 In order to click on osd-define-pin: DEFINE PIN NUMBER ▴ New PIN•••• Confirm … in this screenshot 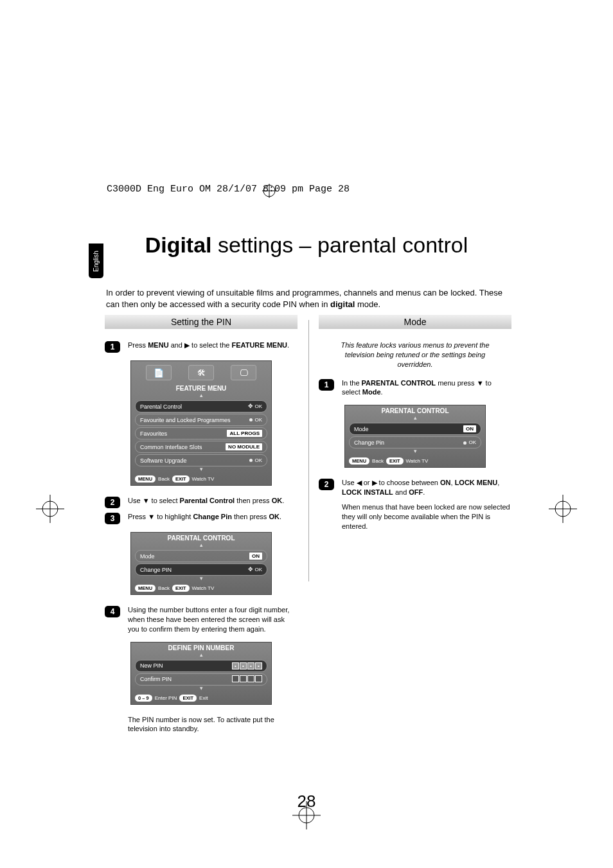, I will do `click(201, 673)`.